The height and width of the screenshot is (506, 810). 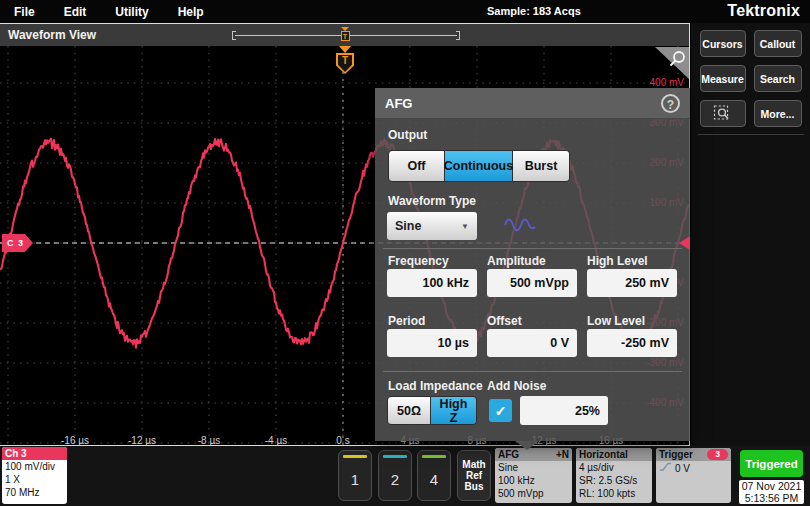 I want to click on waveform-type-label: Waveform Type, so click(x=432, y=201).